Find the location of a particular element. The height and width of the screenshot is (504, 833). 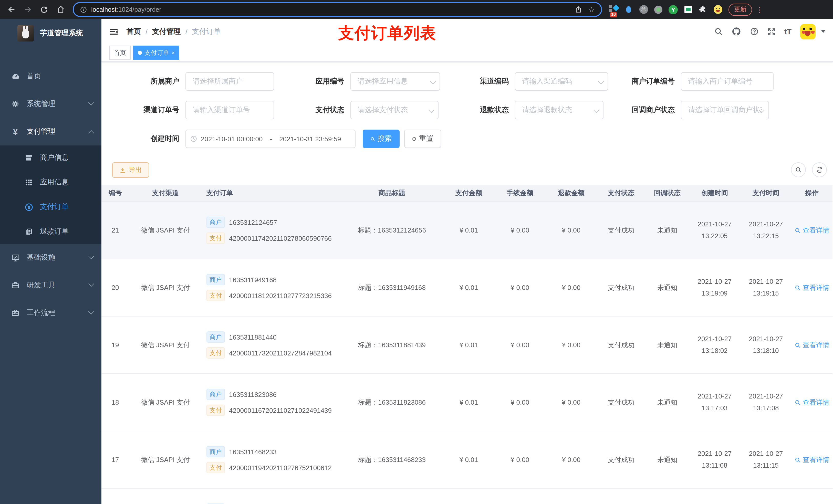

search-button: 搜索 is located at coordinates (381, 139).